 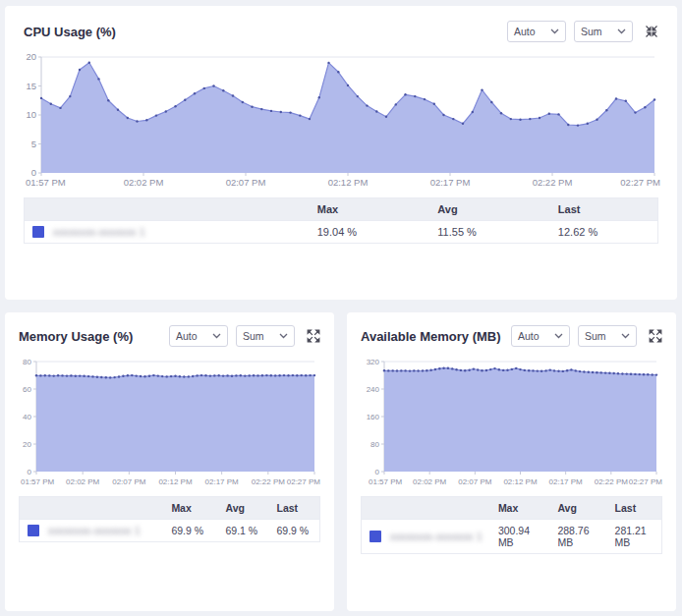 I want to click on legend-row: xxxxxxxx-xxxxxxx 1 19.04 % 11.55 % 12.62…, so click(x=342, y=232).